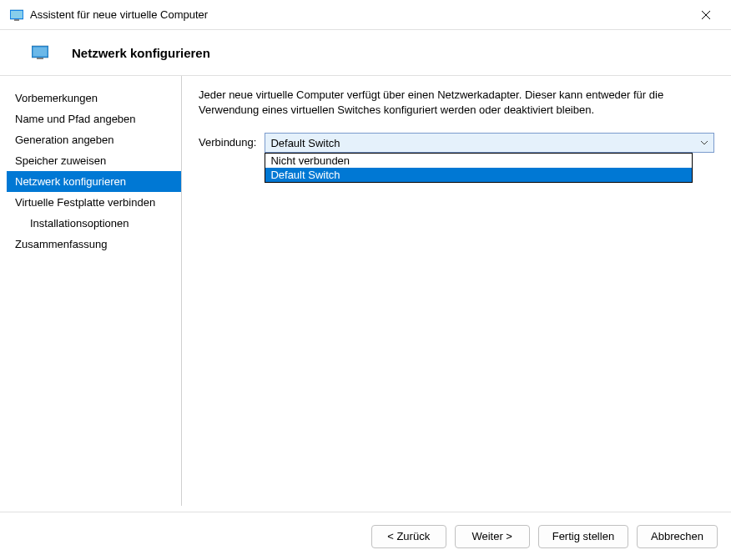  I want to click on connection-label: Verbindung:, so click(227, 140).